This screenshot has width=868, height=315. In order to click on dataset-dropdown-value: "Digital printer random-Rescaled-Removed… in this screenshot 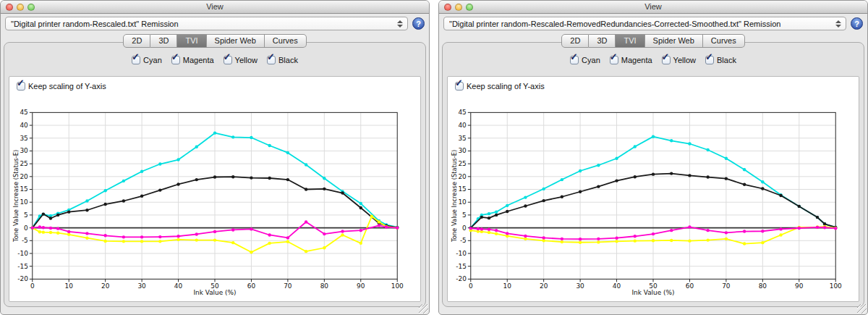, I will do `click(642, 24)`.